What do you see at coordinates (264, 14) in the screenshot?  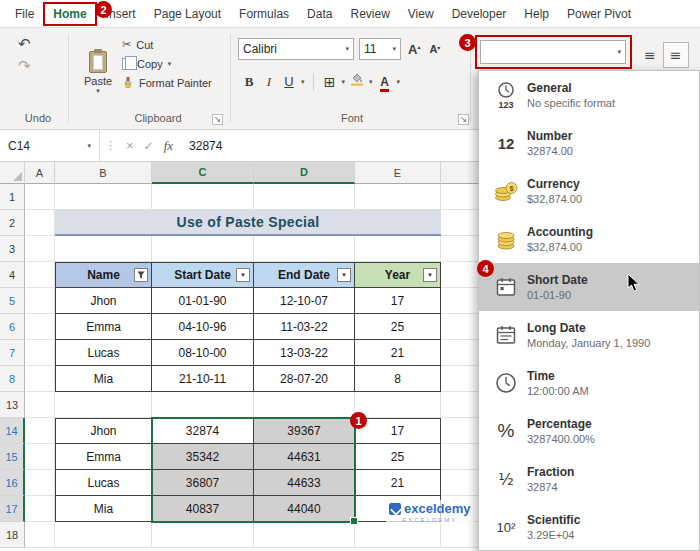 I see `tab-formulas: Formulas` at bounding box center [264, 14].